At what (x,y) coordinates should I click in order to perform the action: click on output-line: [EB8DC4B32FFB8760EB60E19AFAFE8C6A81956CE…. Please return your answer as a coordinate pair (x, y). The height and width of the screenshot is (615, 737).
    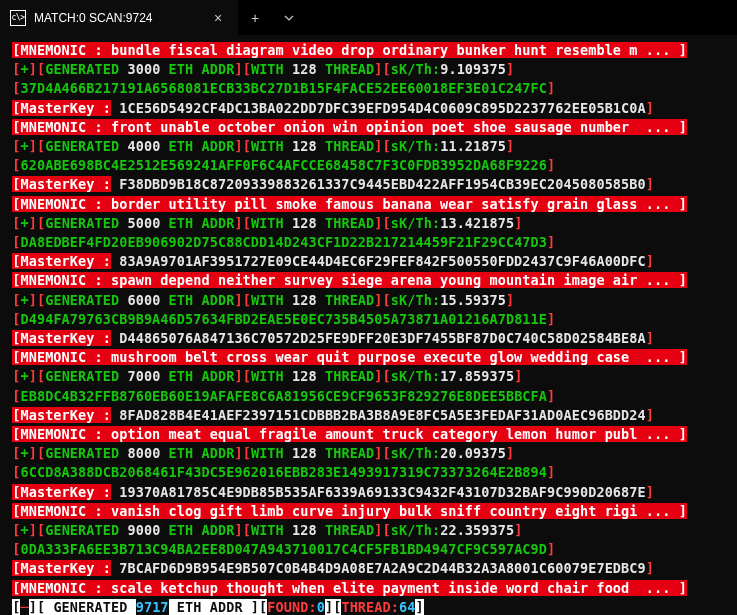
    Looking at the image, I should click on (368, 396).